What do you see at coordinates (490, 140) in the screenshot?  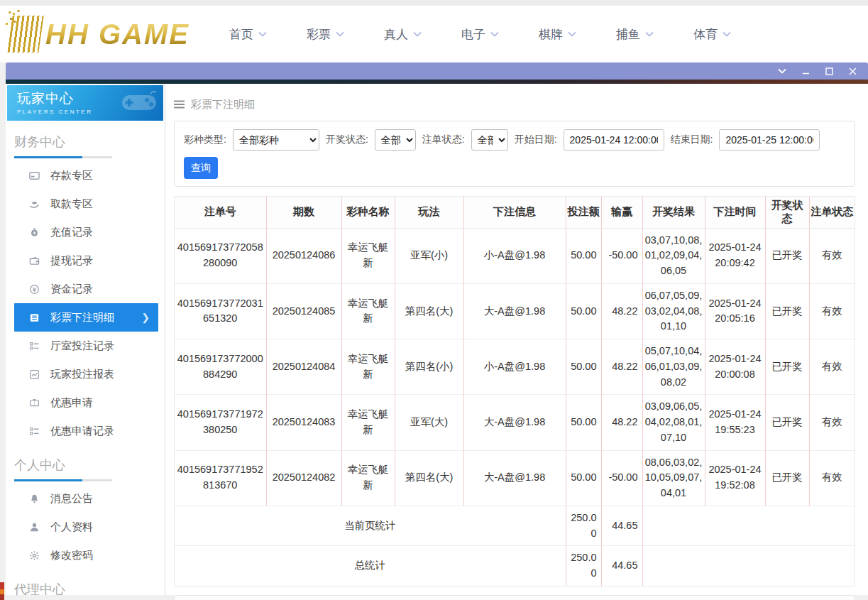 I see `order-status-select: 全部` at bounding box center [490, 140].